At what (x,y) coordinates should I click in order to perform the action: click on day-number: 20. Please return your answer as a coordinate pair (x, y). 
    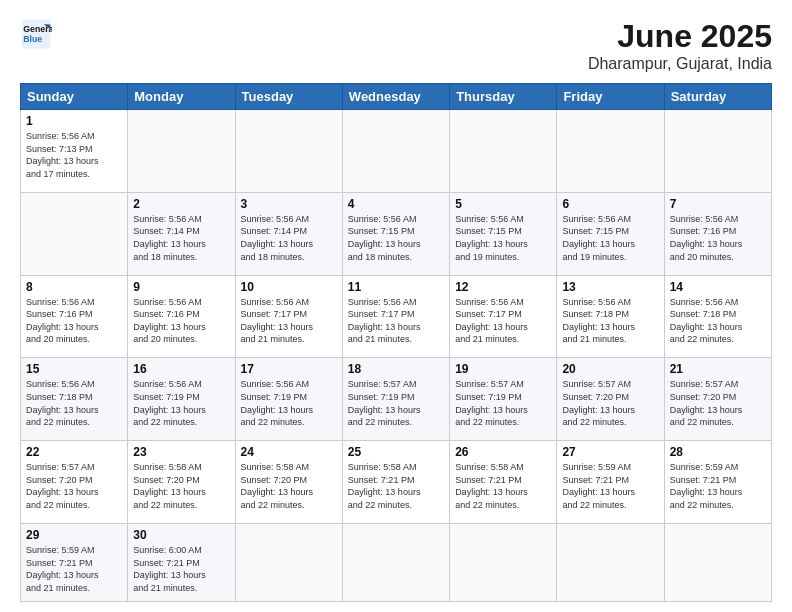
    Looking at the image, I should click on (610, 369).